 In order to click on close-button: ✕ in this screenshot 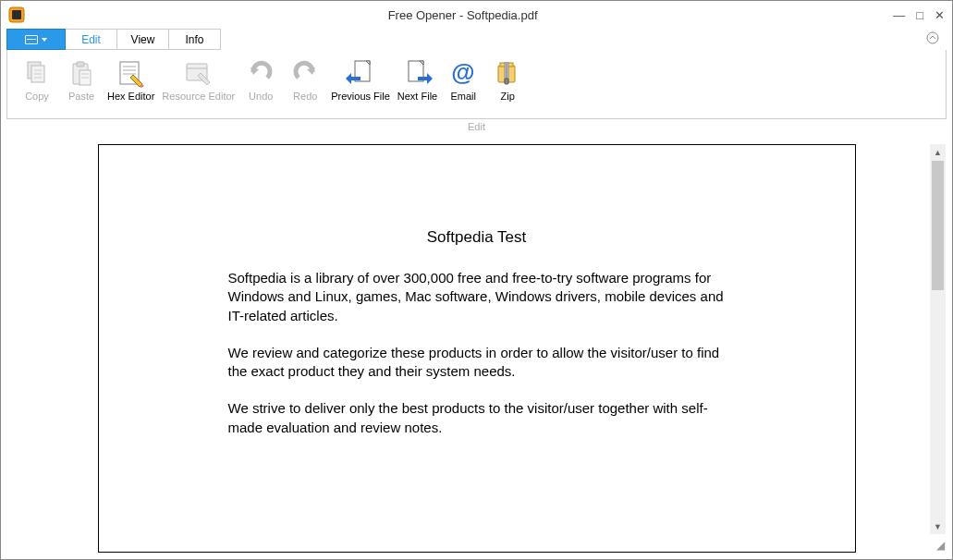, I will do `click(939, 15)`.